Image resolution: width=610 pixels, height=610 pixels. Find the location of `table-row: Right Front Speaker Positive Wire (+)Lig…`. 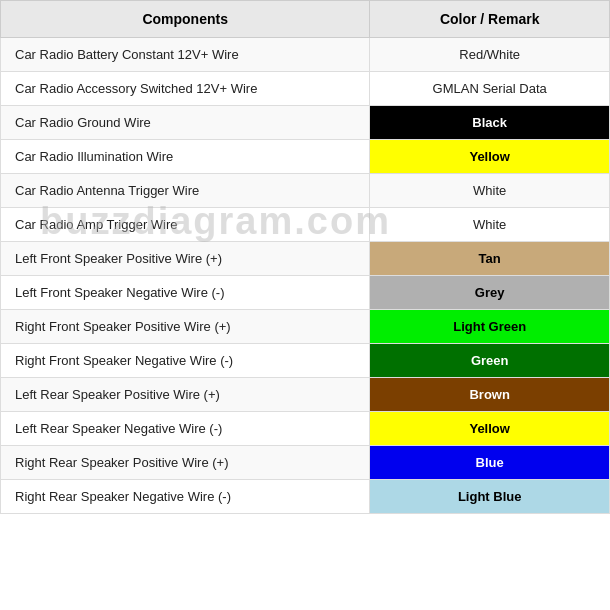

table-row: Right Front Speaker Positive Wire (+)Lig… is located at coordinates (306, 327).